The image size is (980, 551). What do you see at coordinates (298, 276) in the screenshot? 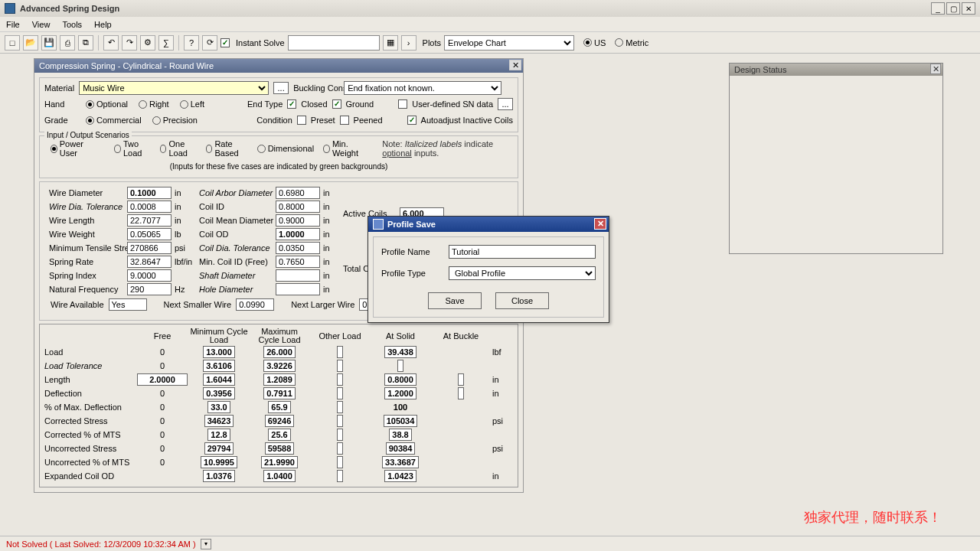
I see `shaft-dia-input` at bounding box center [298, 276].